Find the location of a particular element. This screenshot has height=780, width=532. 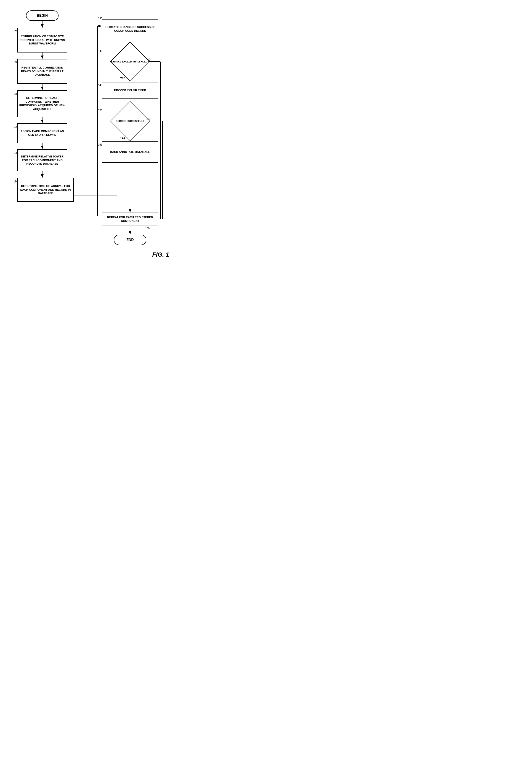

yes-threshold-label: YES is located at coordinates (123, 79).